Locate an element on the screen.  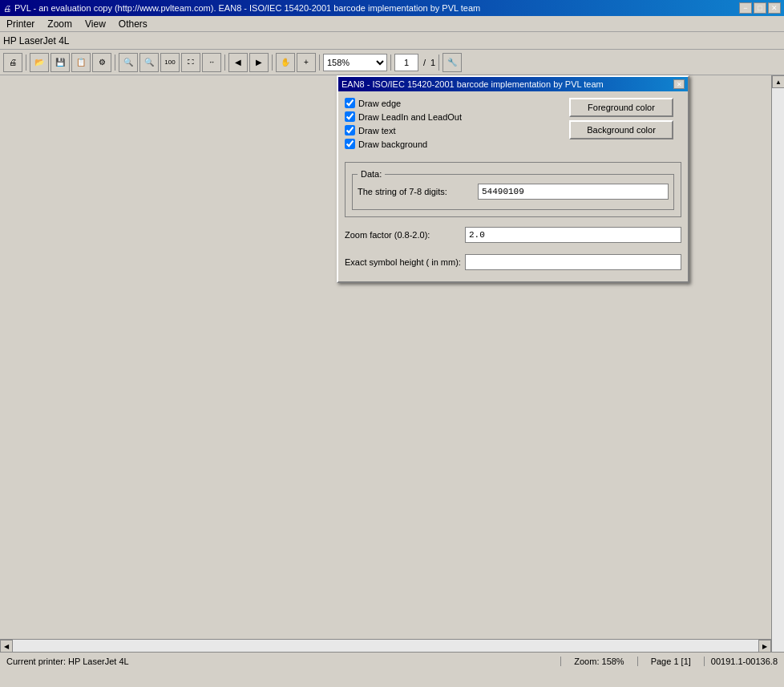
minimize-button: − is located at coordinates (746, 8).